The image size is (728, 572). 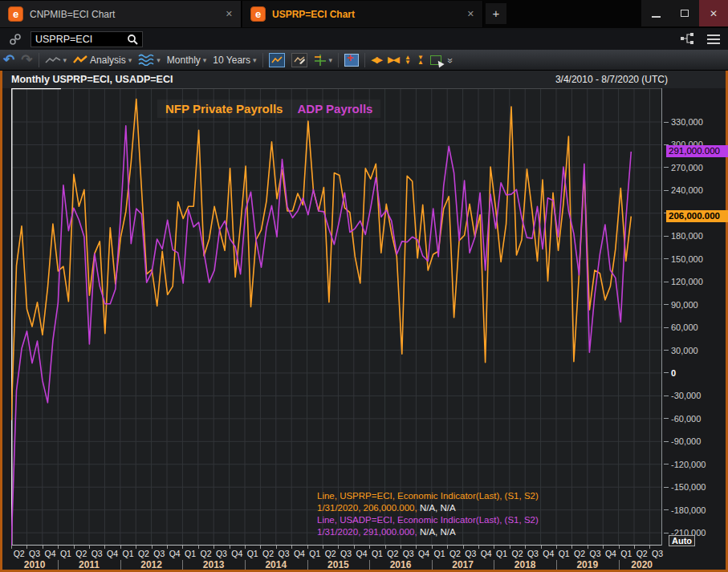 What do you see at coordinates (685, 13) in the screenshot?
I see `maximize-icon` at bounding box center [685, 13].